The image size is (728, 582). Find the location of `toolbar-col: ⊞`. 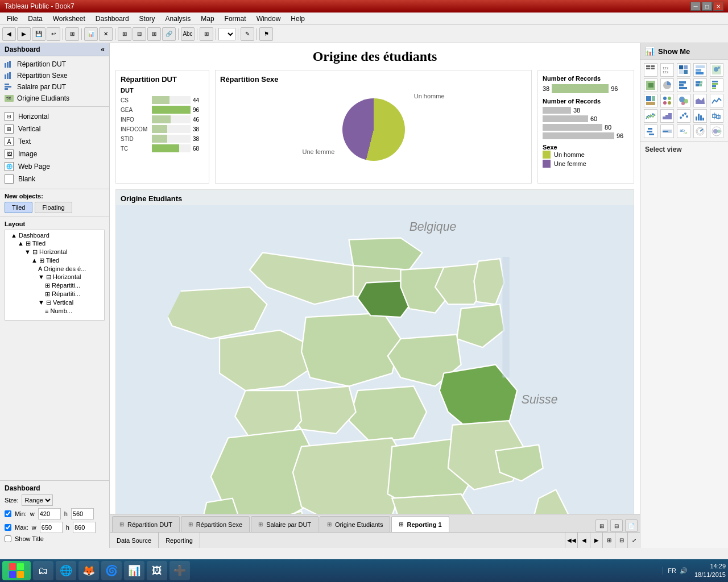

toolbar-col: ⊞ is located at coordinates (125, 34).